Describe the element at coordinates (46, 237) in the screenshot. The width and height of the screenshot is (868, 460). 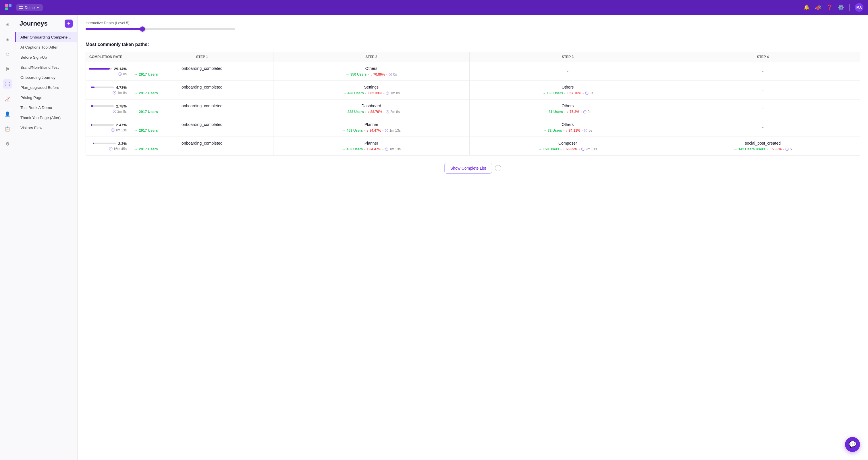
I see `sidebar: Journeys + After Onboarding Complete...A…` at that location.